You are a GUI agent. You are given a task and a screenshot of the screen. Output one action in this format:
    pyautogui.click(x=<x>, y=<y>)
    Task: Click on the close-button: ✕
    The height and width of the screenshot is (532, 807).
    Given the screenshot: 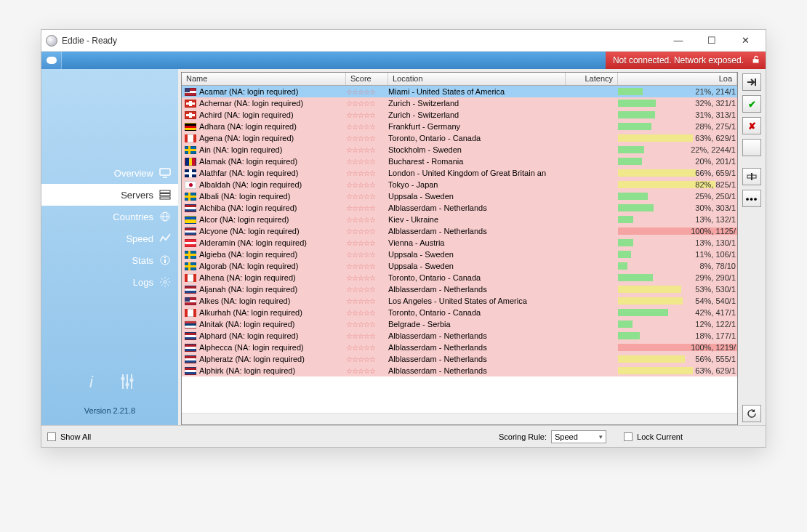 What is the action you would take?
    pyautogui.click(x=745, y=41)
    